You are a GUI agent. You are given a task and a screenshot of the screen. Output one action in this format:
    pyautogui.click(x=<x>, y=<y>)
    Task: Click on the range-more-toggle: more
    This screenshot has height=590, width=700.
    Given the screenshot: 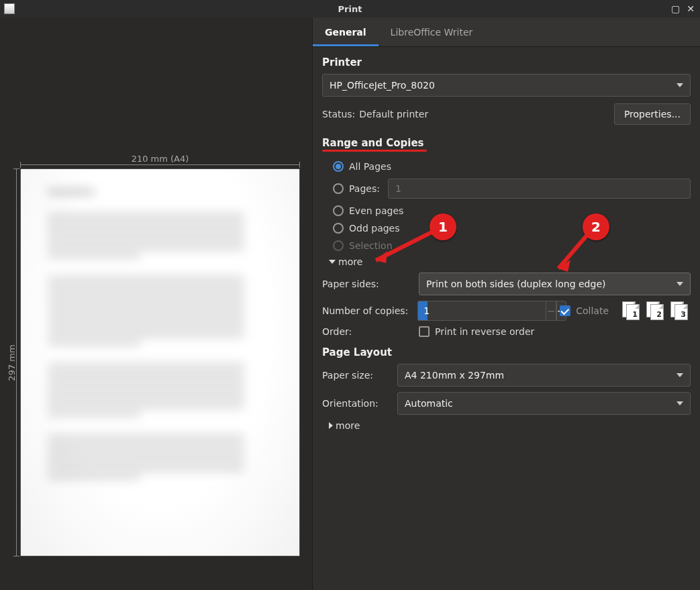 What is the action you would take?
    pyautogui.click(x=510, y=262)
    